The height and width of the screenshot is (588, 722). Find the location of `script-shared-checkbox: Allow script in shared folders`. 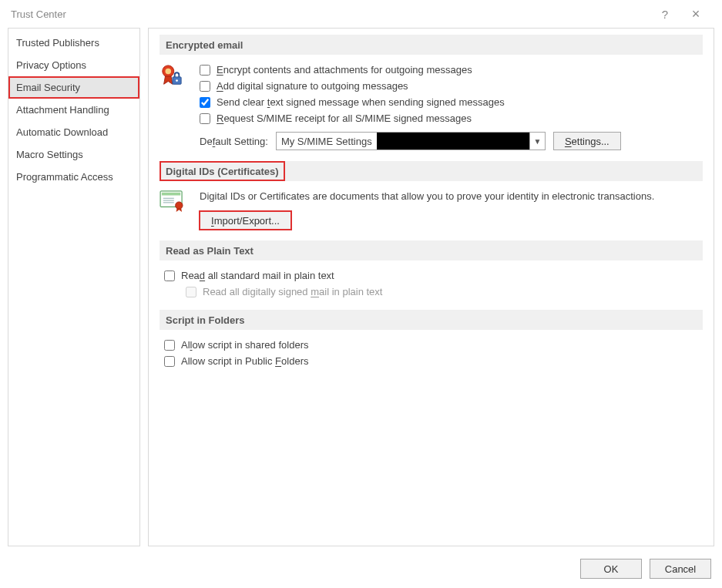

script-shared-checkbox: Allow script in shared folders is located at coordinates (433, 345).